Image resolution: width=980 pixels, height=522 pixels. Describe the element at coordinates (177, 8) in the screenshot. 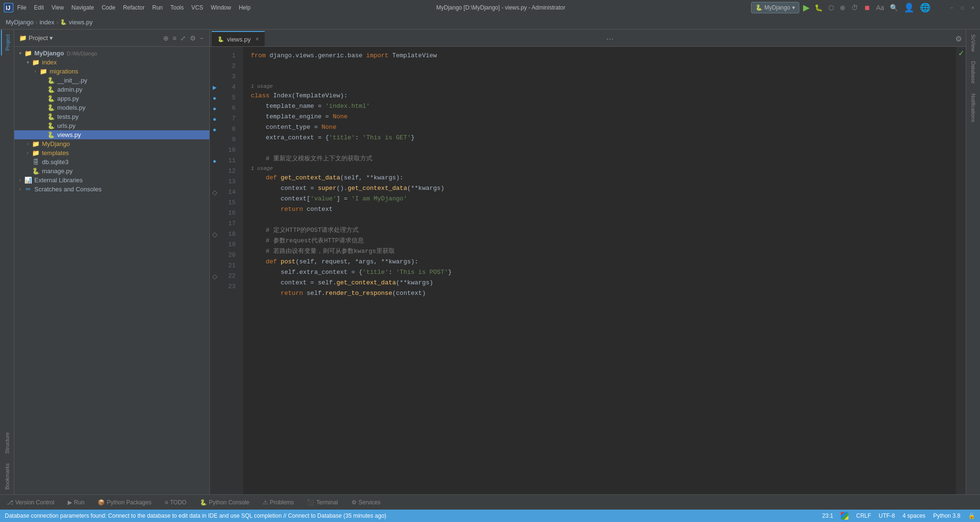

I see `menu-tools: Tools` at that location.